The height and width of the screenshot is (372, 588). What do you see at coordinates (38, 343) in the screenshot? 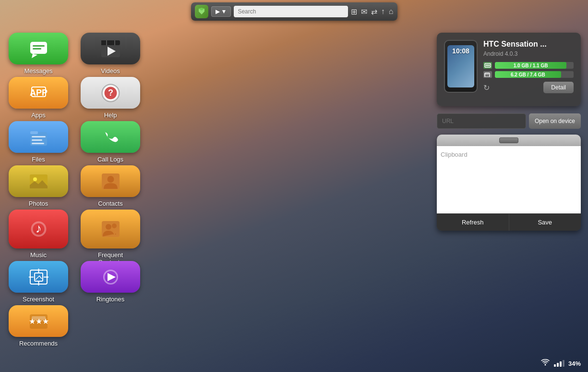
I see `recommends-label: Recommends` at bounding box center [38, 343].